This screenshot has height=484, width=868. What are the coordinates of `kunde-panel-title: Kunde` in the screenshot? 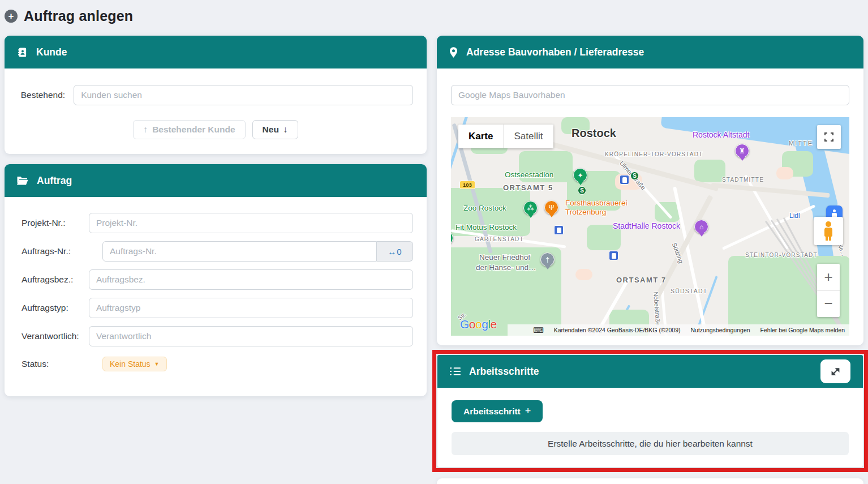 It's located at (51, 52).